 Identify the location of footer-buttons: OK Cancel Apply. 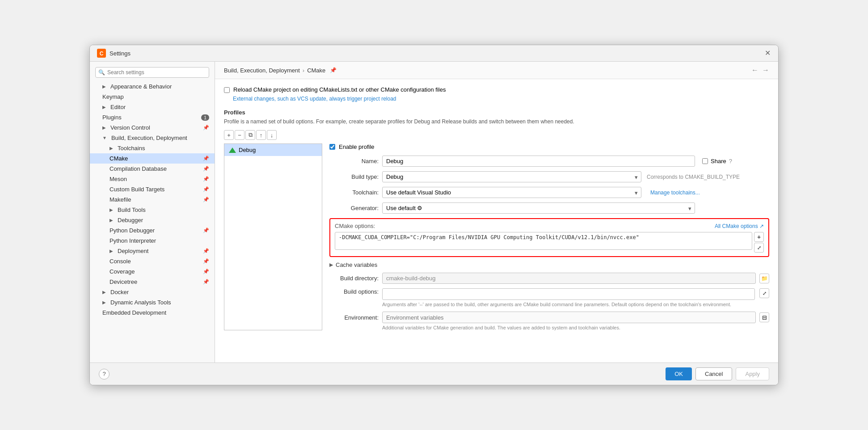
(717, 374).